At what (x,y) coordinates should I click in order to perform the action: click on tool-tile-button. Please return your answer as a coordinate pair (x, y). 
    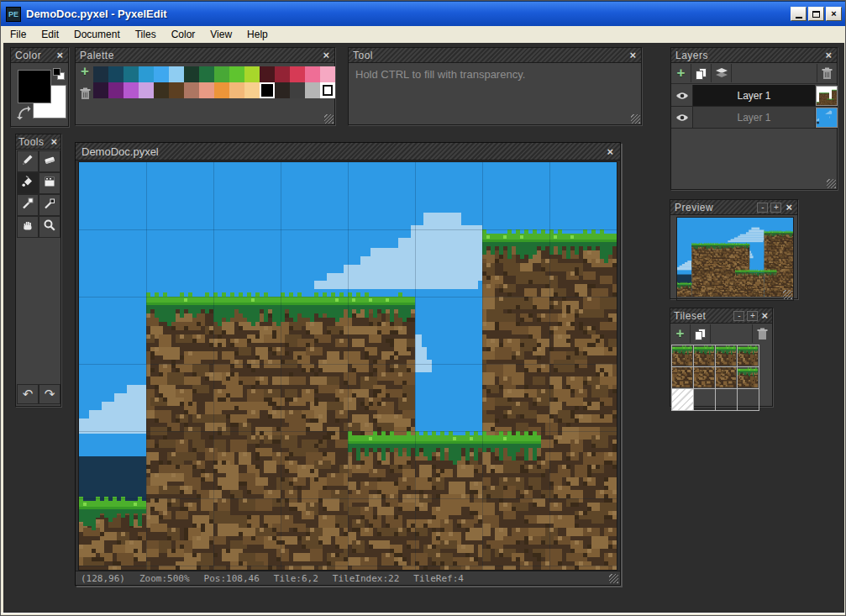
    Looking at the image, I should click on (50, 183).